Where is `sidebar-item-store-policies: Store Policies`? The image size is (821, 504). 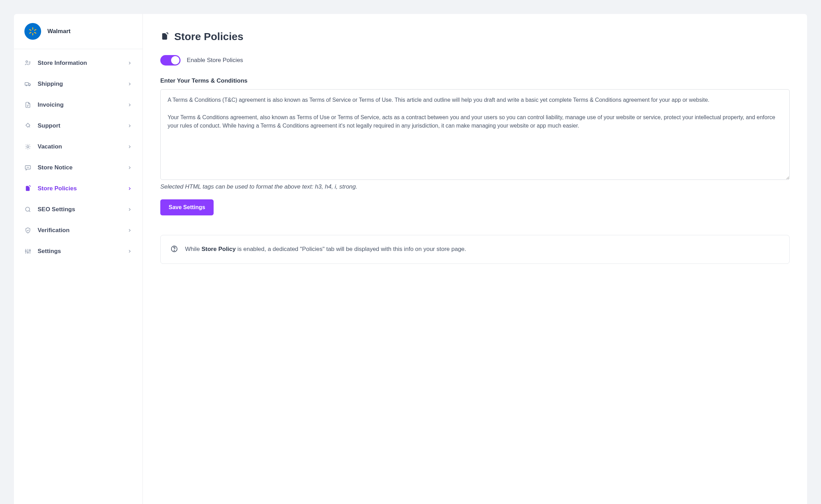
sidebar-item-store-policies: Store Policies is located at coordinates (78, 189).